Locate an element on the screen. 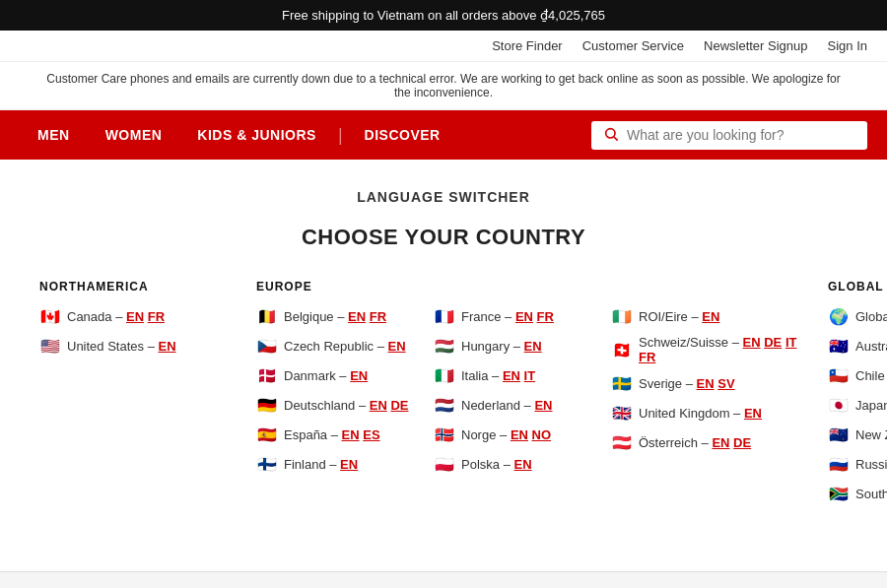 The height and width of the screenshot is (588, 887). es-es: ES is located at coordinates (371, 435).